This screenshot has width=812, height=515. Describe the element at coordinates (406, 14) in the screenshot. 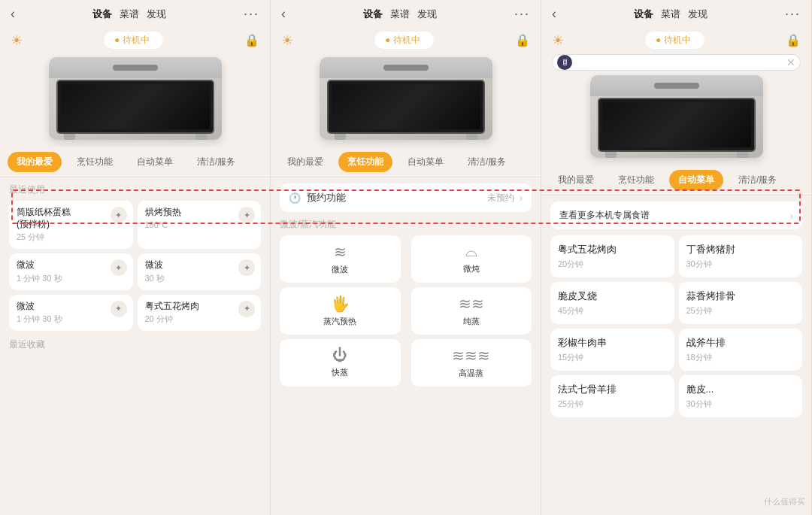

I see `top-bar-2: ‹ 设备 菜谱 发现 ···` at that location.